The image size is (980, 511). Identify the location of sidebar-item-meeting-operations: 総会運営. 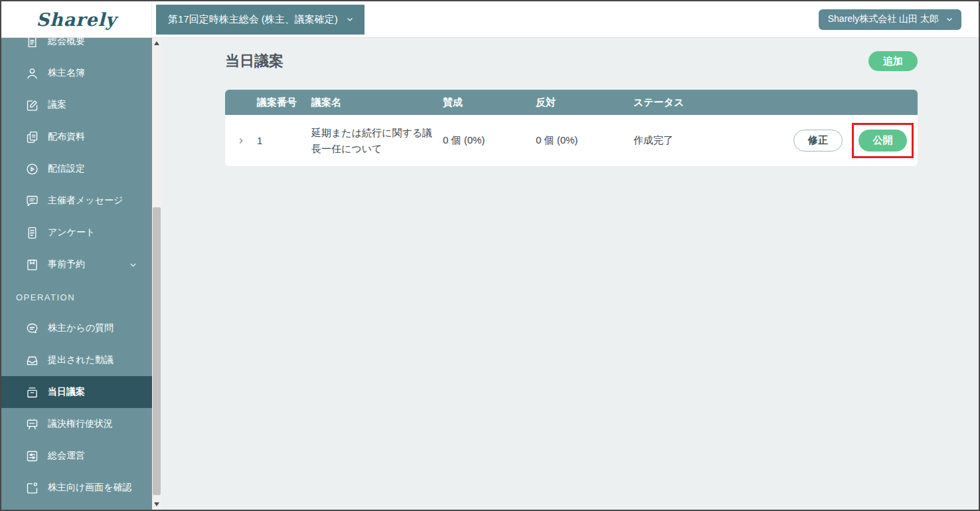
(77, 456).